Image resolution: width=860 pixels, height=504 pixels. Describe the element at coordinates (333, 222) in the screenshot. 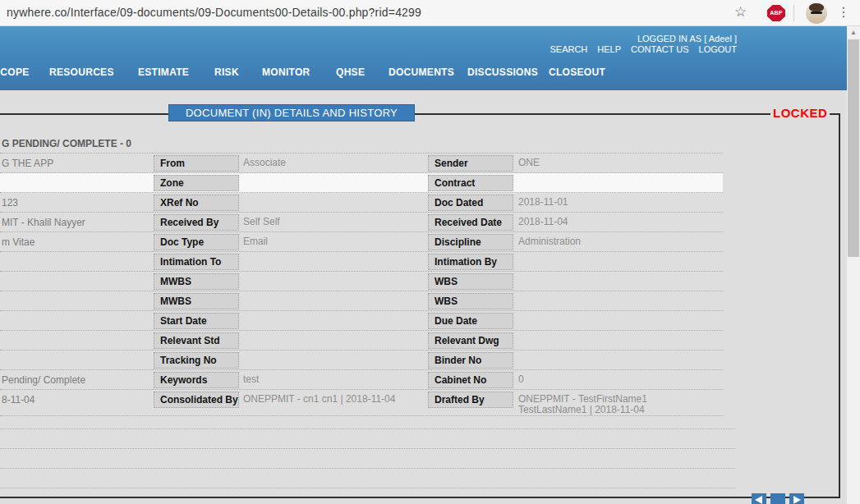

I see `field-value: Self Self` at that location.